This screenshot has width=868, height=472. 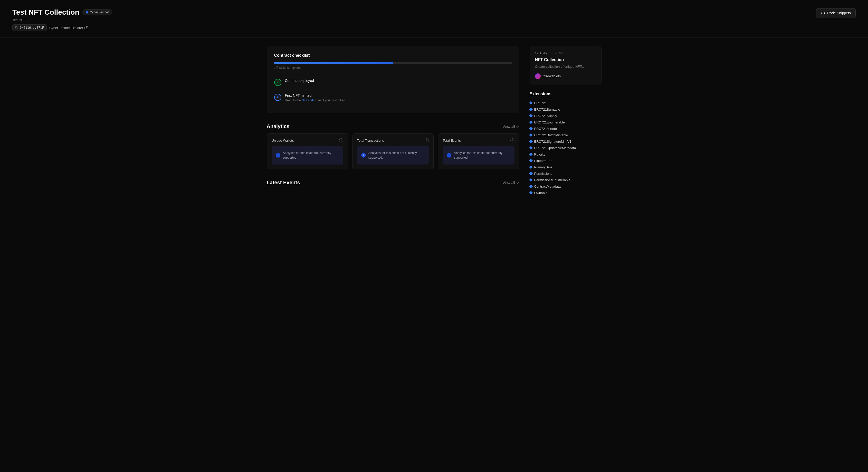 I want to click on checklist-title: Contract checklist, so click(x=393, y=55).